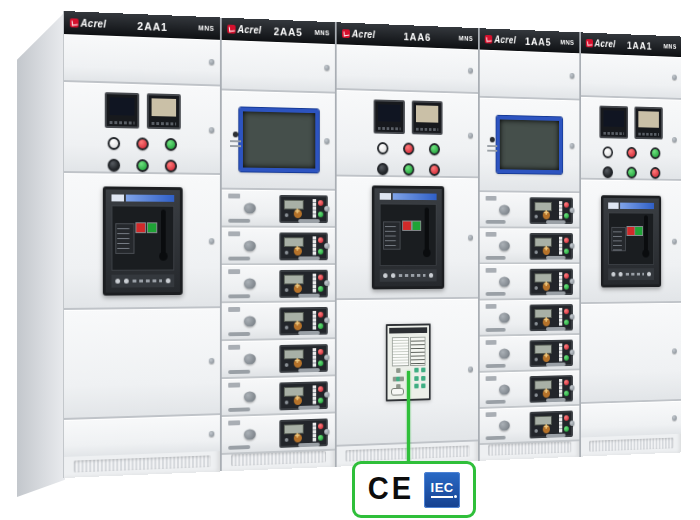 The height and width of the screenshot is (520, 700). I want to click on touchscreen-hmi, so click(530, 145).